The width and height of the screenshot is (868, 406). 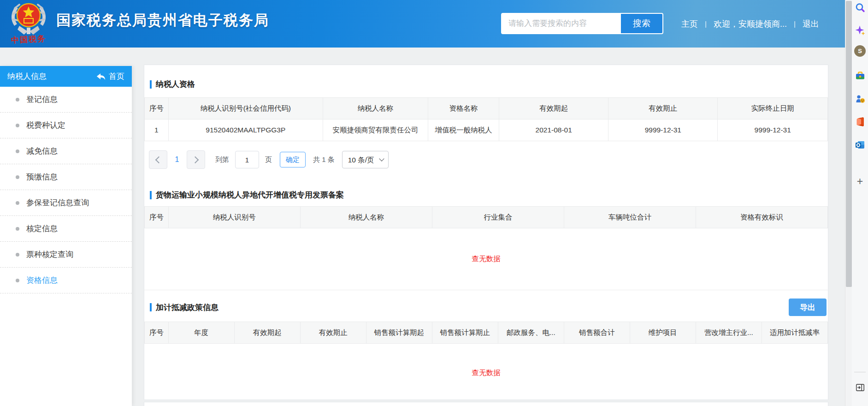 I want to click on page-size-select: 10 条/页, so click(x=365, y=160).